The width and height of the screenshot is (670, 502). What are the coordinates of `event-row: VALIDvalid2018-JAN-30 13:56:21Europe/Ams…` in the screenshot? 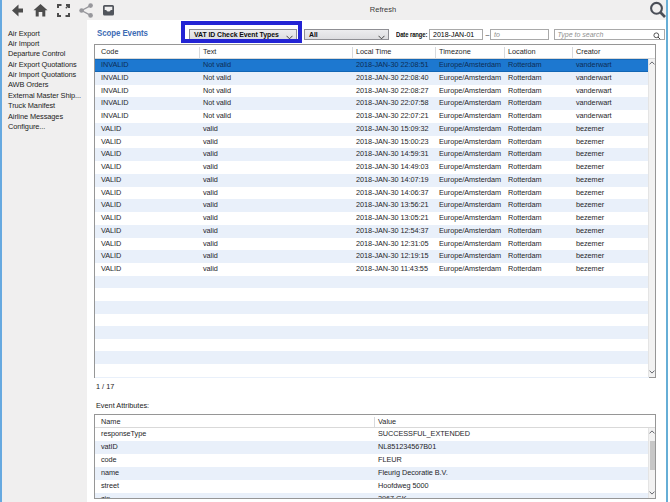 It's located at (372, 206).